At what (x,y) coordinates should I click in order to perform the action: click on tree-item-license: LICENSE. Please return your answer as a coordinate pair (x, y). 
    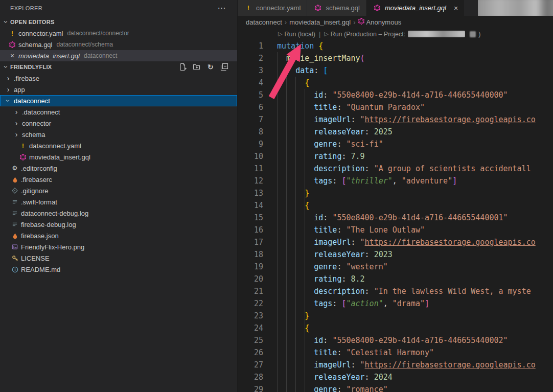
    Looking at the image, I should click on (119, 258).